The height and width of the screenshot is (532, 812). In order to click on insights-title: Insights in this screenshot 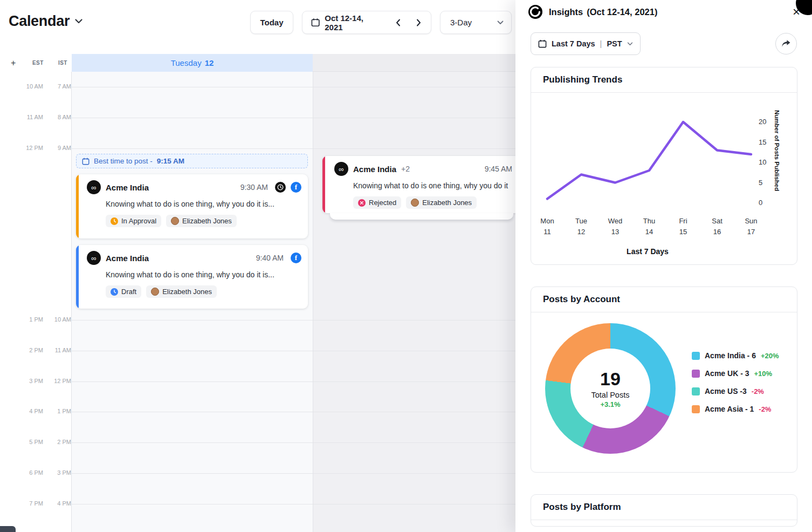, I will do `click(566, 12)`.